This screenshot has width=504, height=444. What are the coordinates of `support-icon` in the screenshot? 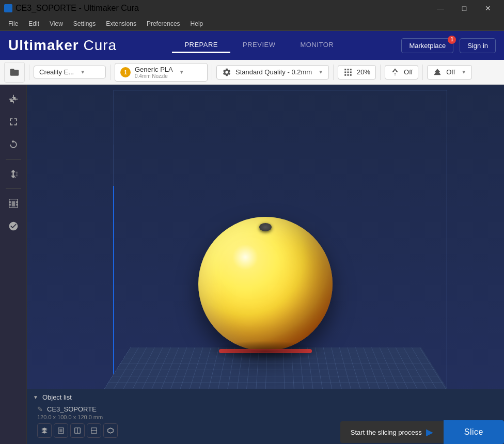 It's located at (395, 72).